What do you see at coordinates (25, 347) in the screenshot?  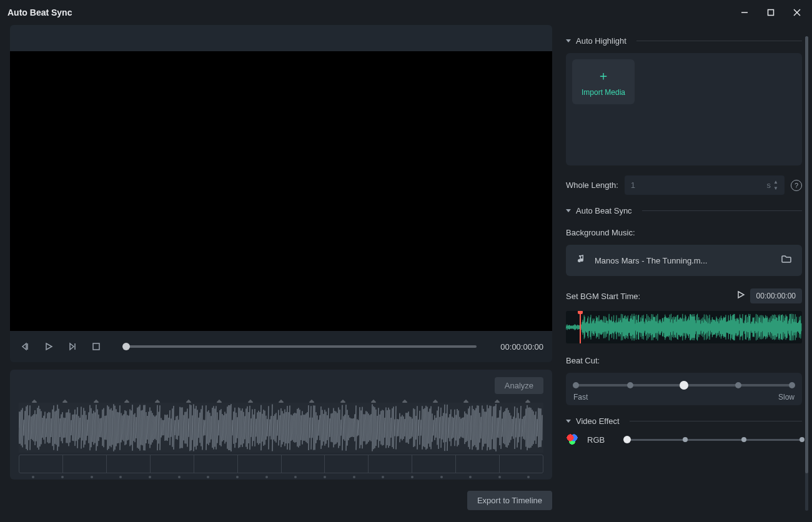 I see `prev-frame-icon` at bounding box center [25, 347].